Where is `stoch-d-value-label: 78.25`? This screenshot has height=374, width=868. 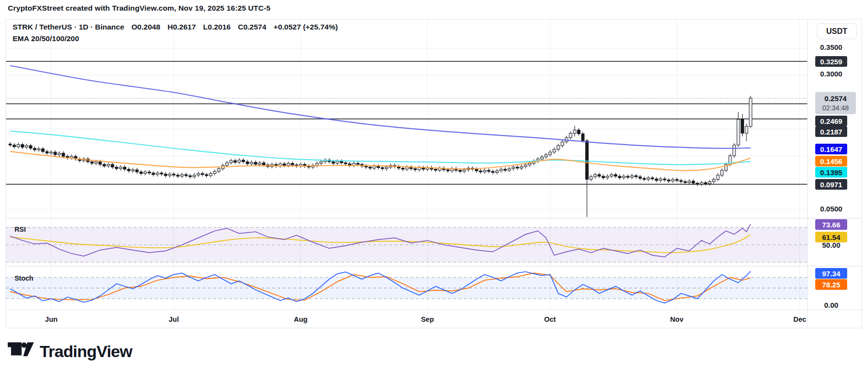 stoch-d-value-label: 78.25 is located at coordinates (831, 284).